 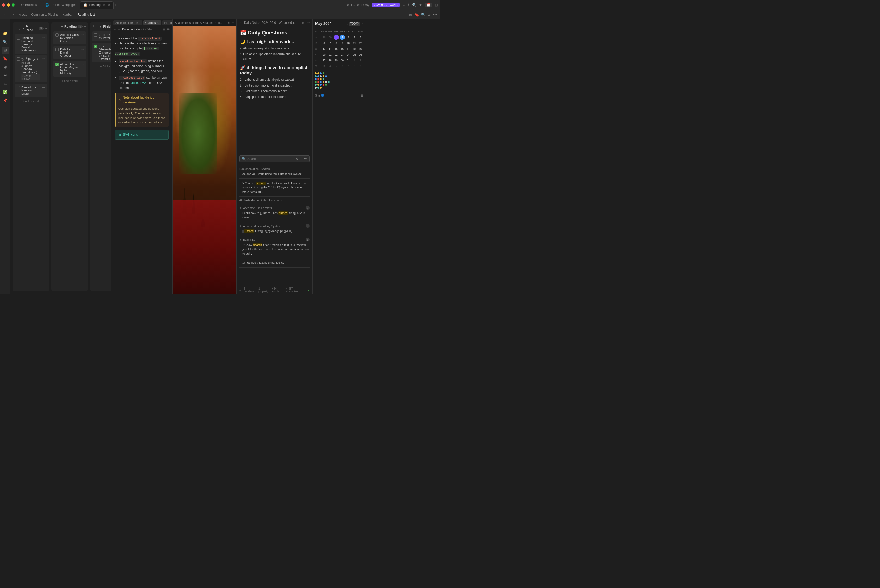 What do you see at coordinates (361, 49) in the screenshot?
I see `cal-day: 19` at bounding box center [361, 49].